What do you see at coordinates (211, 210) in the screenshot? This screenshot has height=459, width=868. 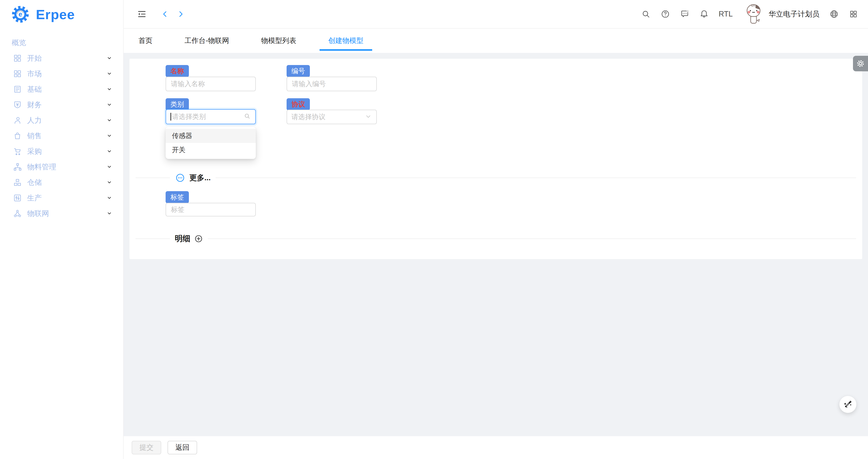 I see `tag-input` at bounding box center [211, 210].